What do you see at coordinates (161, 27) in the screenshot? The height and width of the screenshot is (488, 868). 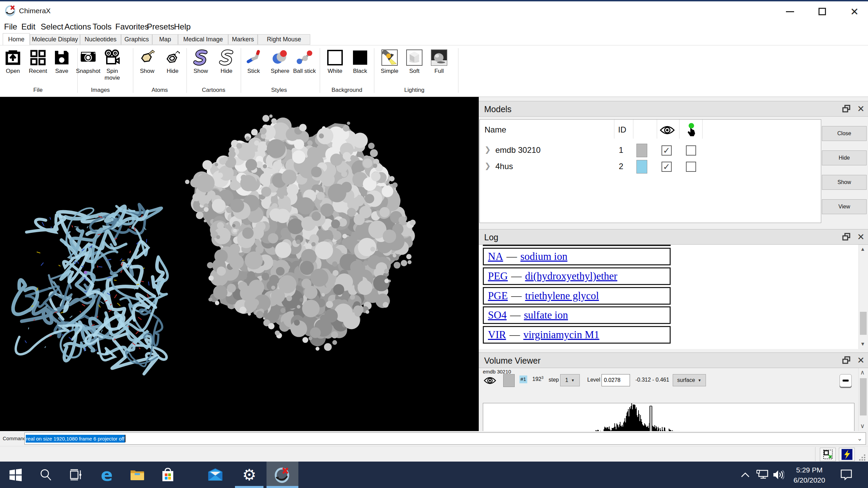 I see `menu-presets: Presets` at bounding box center [161, 27].